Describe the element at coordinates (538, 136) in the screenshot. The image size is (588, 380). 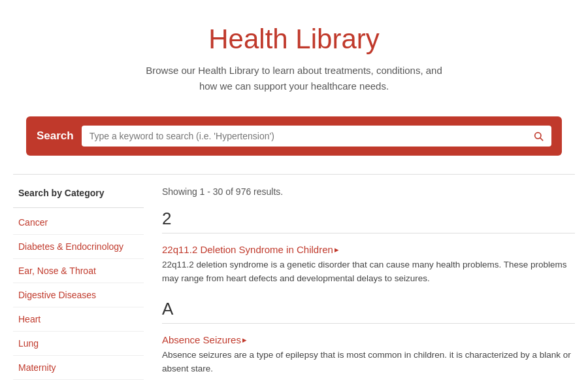
I see `search-button` at that location.